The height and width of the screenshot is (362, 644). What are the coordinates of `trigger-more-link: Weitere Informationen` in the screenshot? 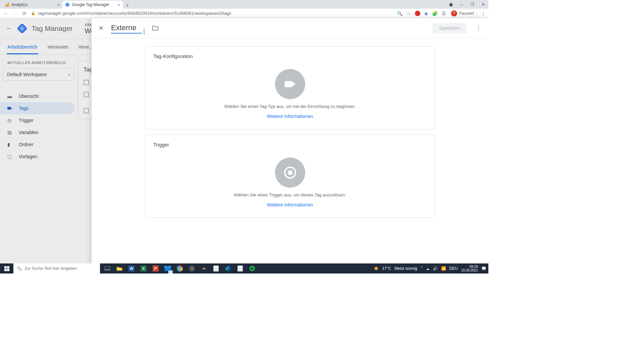 It's located at (290, 205).